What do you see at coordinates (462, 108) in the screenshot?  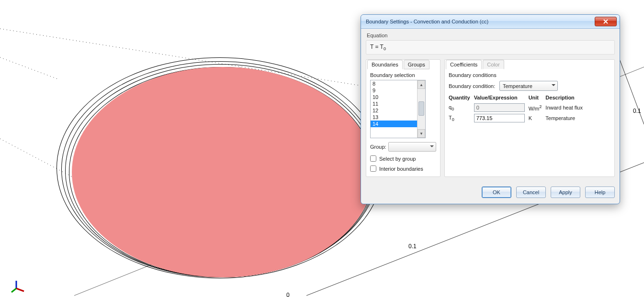 I see `quantity-cell: q0` at bounding box center [462, 108].